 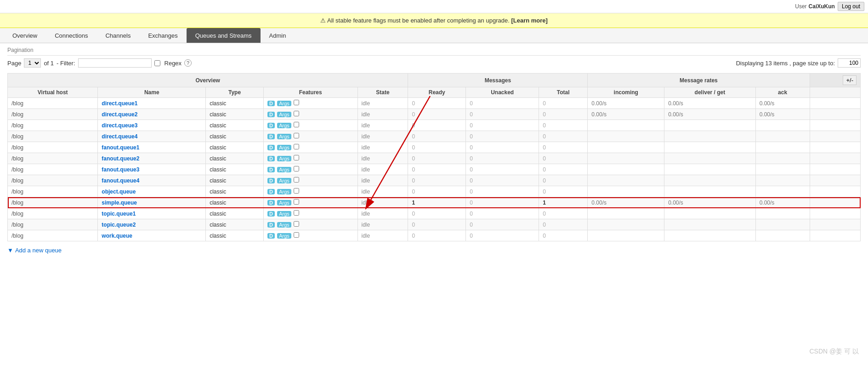 I want to click on table-row: /blog simple.queue classic D Args idle 1…, so click(x=434, y=203).